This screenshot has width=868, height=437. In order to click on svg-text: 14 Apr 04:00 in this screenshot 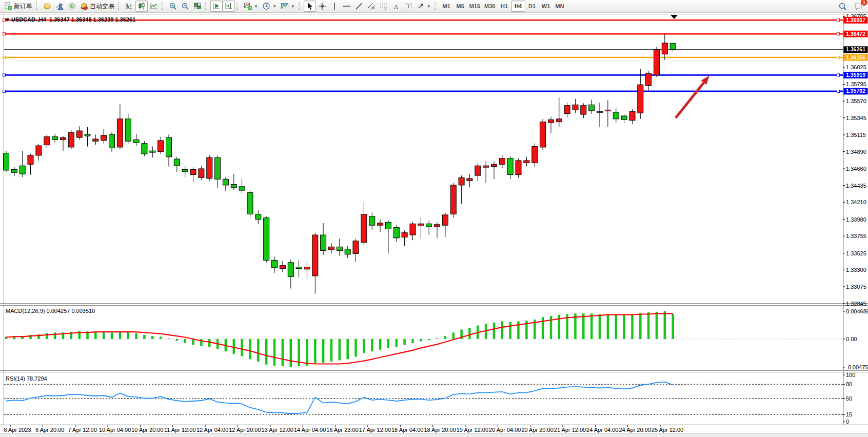, I will do `click(310, 430)`.